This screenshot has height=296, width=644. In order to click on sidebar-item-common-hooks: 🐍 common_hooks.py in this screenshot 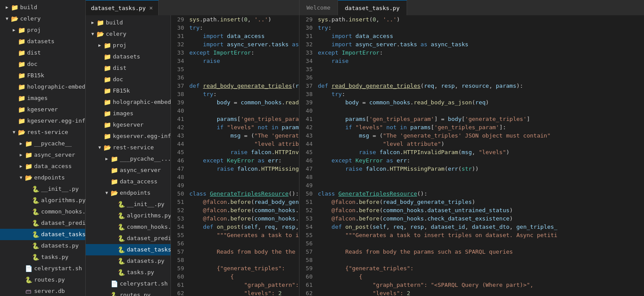, I will do `click(43, 212)`.